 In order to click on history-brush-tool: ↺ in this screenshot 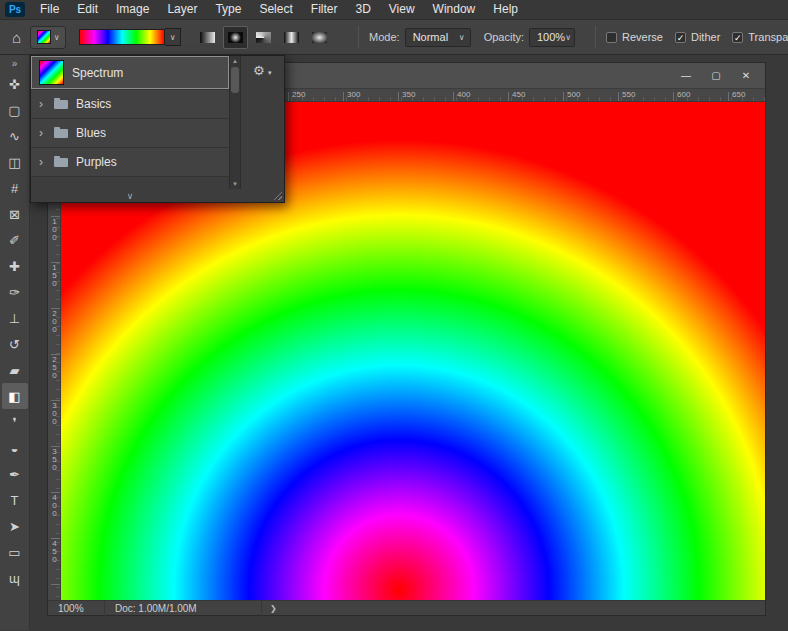, I will do `click(15, 344)`.